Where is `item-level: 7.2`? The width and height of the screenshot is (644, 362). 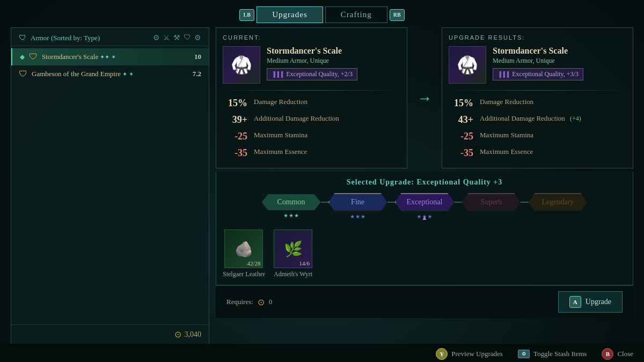
item-level: 7.2 is located at coordinates (197, 74).